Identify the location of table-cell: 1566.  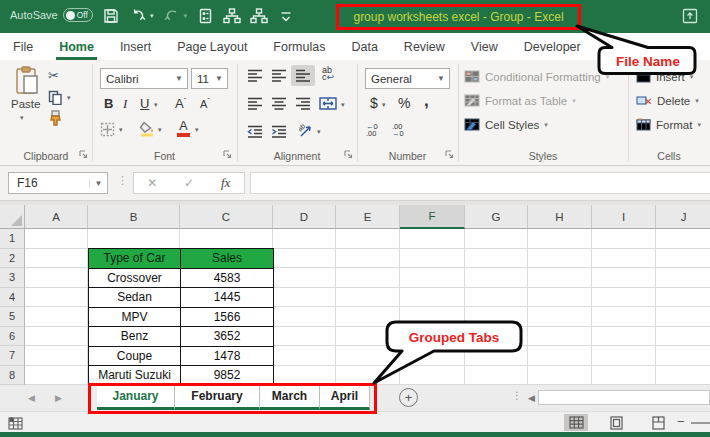
(228, 317).